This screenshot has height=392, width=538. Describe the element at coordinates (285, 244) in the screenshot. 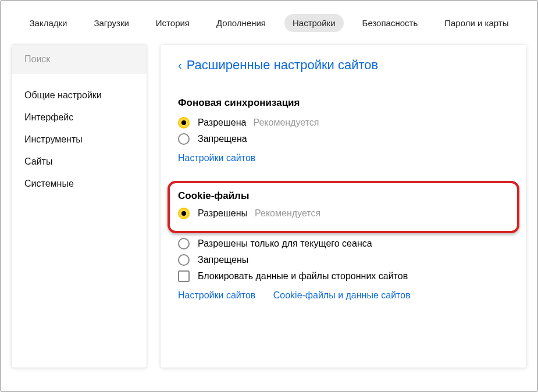

I see `option-label: Разрешены только для текущего сеанса` at that location.